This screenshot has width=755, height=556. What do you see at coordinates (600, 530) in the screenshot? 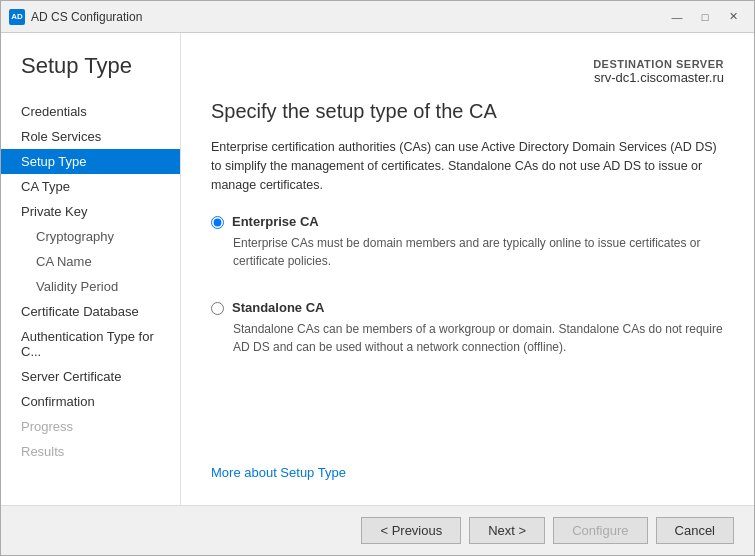
I see `configure-button: Configure` at bounding box center [600, 530].